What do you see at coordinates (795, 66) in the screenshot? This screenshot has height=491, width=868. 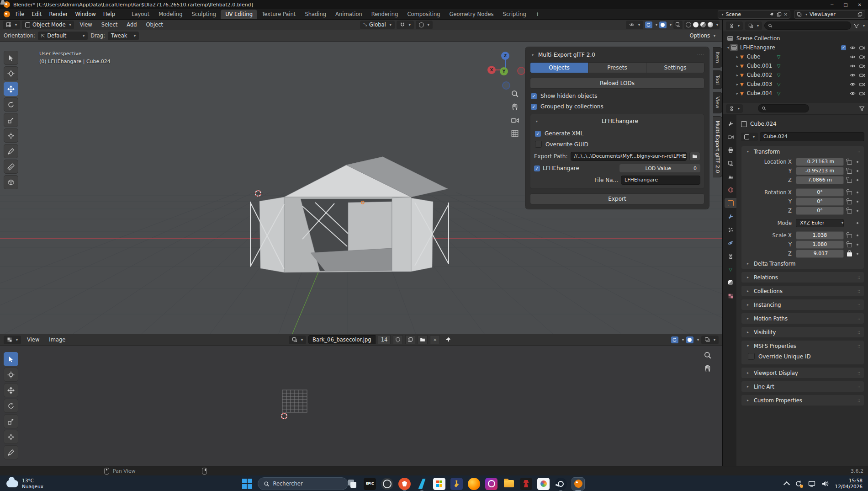 I see `outliner-row-cube-001: ▸ ▼ Cube.001 ▽` at bounding box center [795, 66].